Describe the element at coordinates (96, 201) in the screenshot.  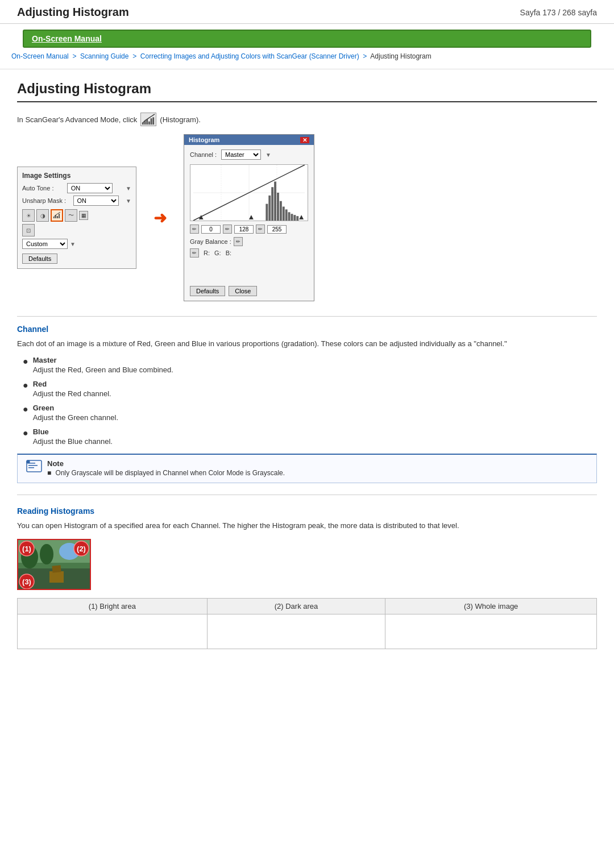
I see `unsharp-mask-select: ON OFF` at that location.